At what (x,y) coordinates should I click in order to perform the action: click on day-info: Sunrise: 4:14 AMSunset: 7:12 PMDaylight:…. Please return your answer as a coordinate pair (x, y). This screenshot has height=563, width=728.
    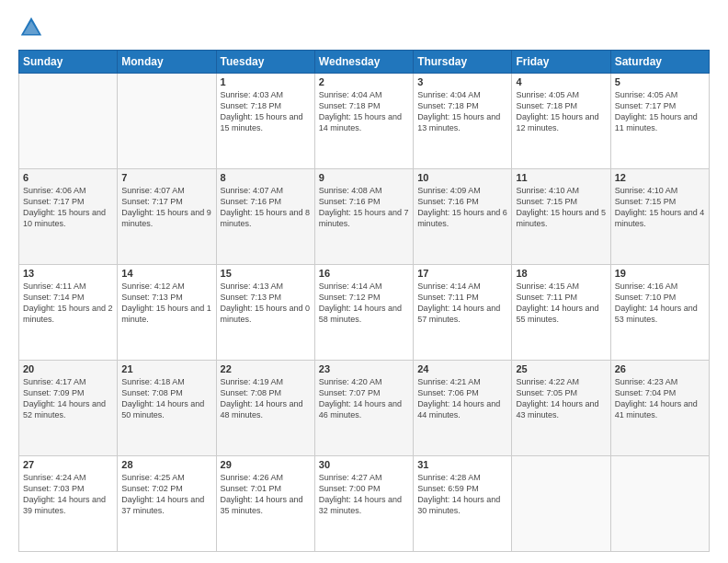
    Looking at the image, I should click on (364, 304).